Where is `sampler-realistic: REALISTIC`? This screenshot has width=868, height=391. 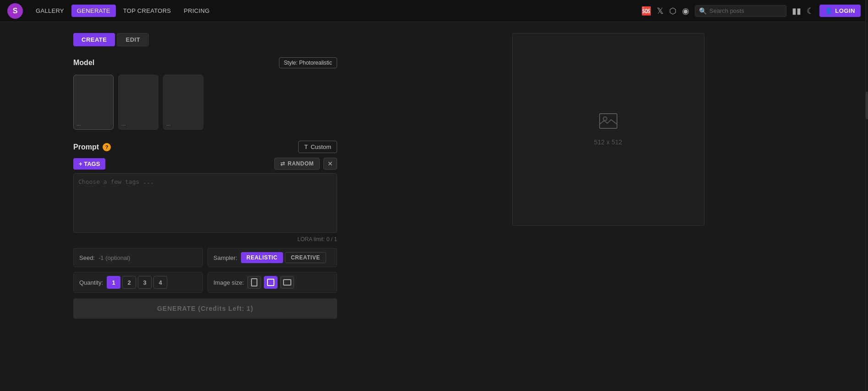
sampler-realistic: REALISTIC is located at coordinates (262, 258).